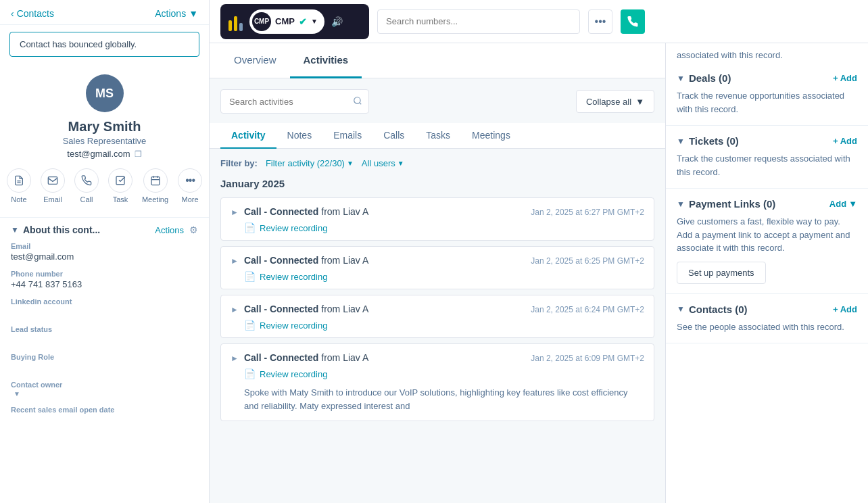 The height and width of the screenshot is (503, 868). Describe the element at coordinates (17, 393) in the screenshot. I see `owner-dropdown-icon: ▼` at that location.